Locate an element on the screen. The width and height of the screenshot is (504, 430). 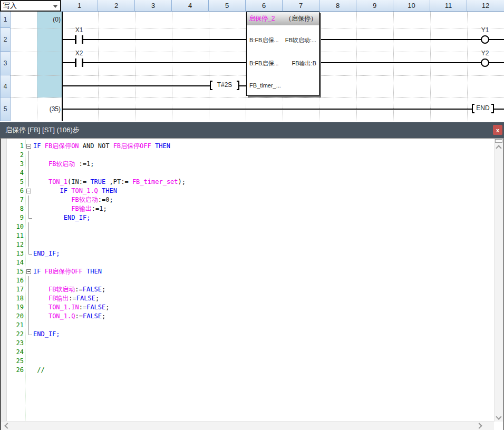
code-line: 13END_IF; is located at coordinates (249, 254).